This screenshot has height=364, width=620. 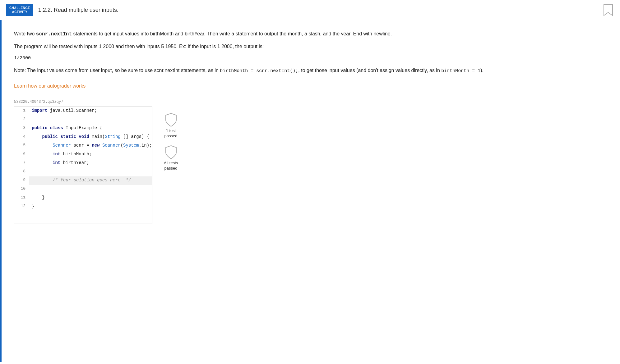 I want to click on code-line: 3 public class InputExample {, so click(x=83, y=129).